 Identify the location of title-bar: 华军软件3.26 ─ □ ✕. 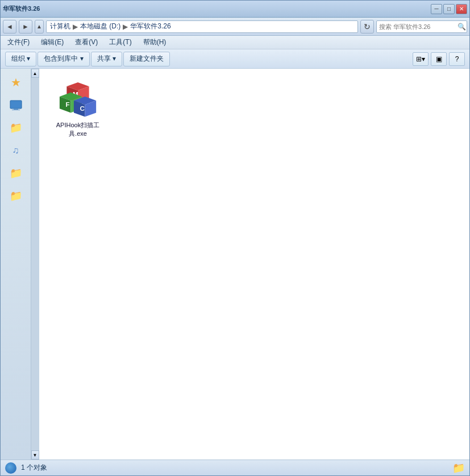
(235, 9).